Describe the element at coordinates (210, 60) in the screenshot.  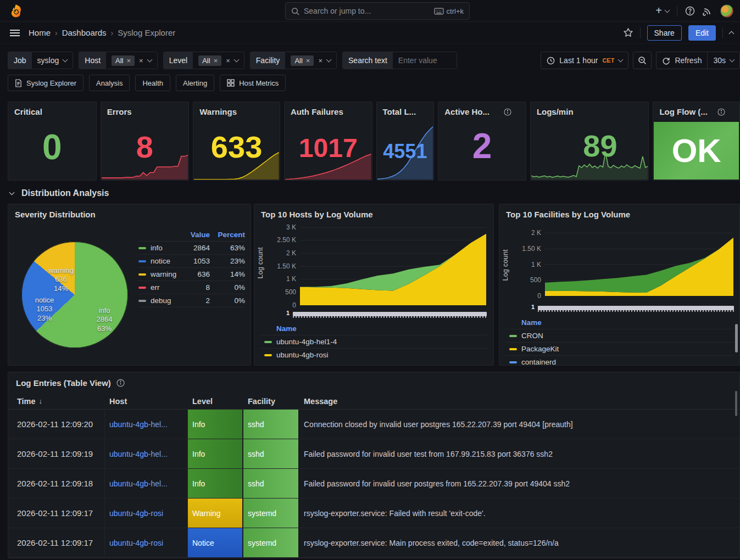
I see `level-filter-chip: All×` at that location.